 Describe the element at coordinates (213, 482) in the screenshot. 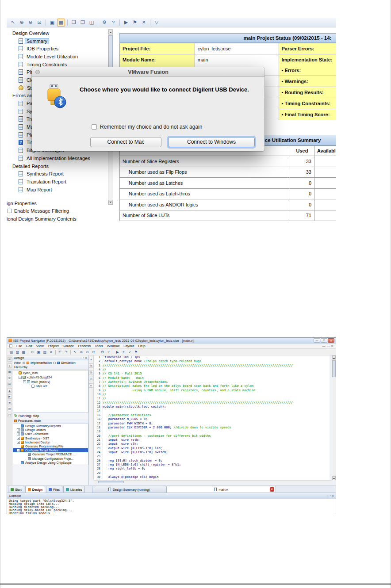

I see `editor-horizontal-scrollbar` at that location.